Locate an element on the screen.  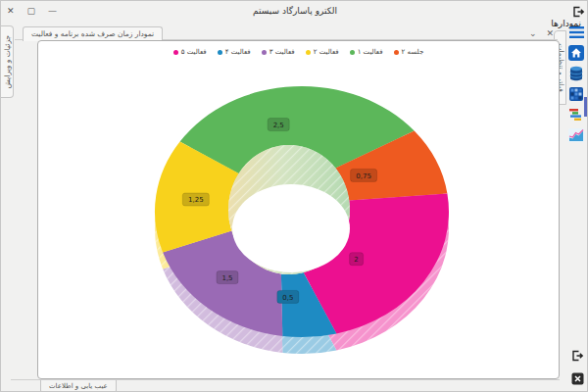
svg-text: 1,25 is located at coordinates (196, 200).